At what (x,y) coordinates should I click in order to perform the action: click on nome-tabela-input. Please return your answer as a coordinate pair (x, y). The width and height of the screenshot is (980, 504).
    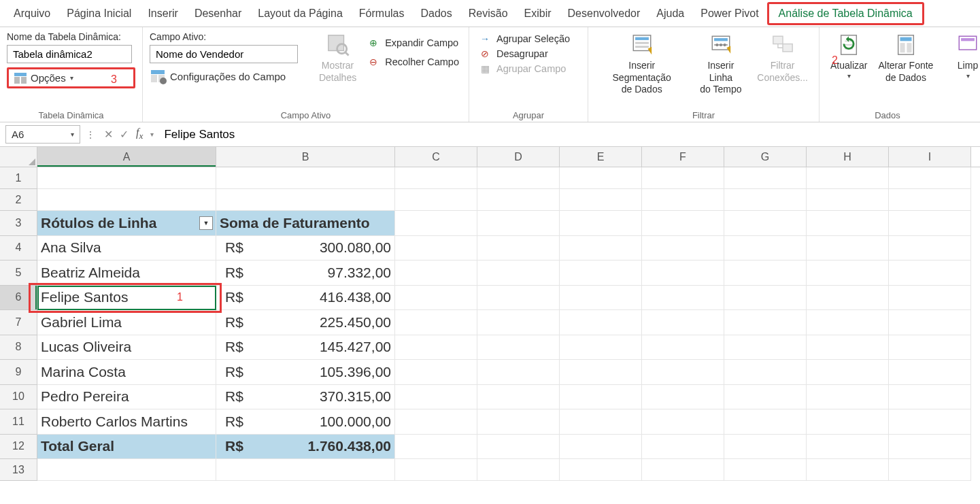
    Looking at the image, I should click on (69, 54).